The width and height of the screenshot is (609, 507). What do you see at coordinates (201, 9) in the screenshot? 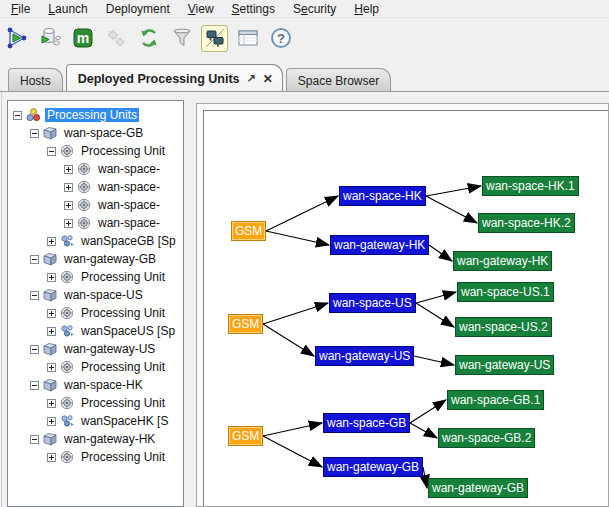
I see `menu-view: View` at bounding box center [201, 9].